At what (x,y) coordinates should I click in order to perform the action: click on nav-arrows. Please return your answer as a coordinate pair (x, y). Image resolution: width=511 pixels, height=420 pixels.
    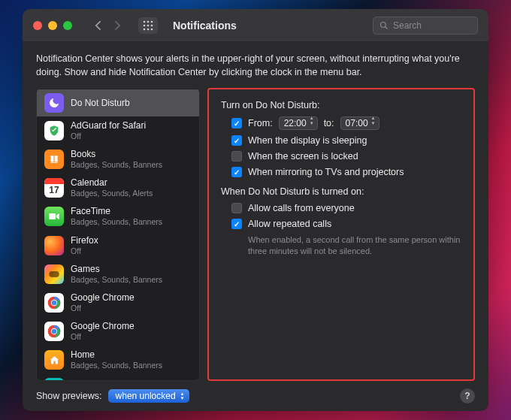
    Looking at the image, I should click on (107, 26).